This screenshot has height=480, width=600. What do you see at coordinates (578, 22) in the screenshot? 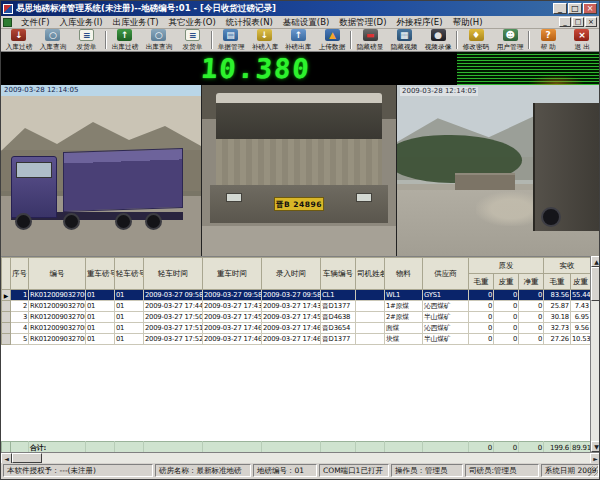
I see `mdi-restore-button: □` at bounding box center [578, 22].